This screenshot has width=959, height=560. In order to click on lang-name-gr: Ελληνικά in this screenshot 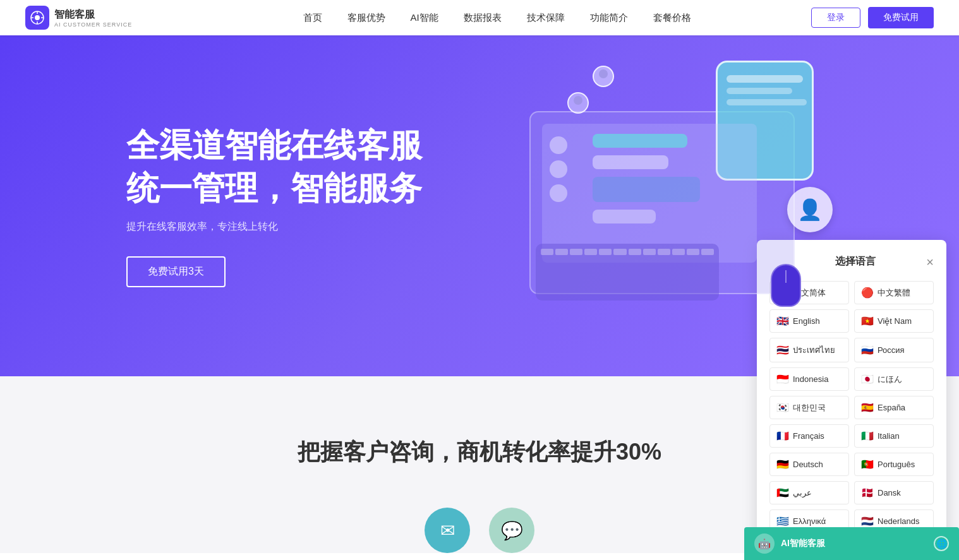, I will do `click(809, 521)`.